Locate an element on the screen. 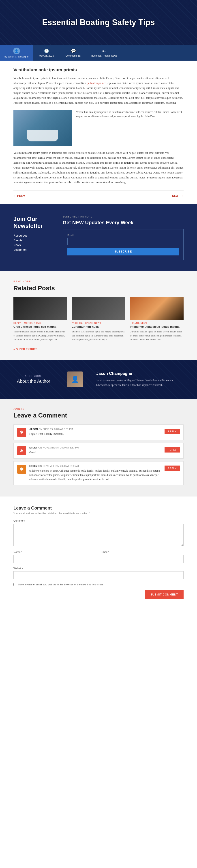 This screenshot has height=868, width=197. article-link: pellentesque nec is located at coordinates (96, 83).